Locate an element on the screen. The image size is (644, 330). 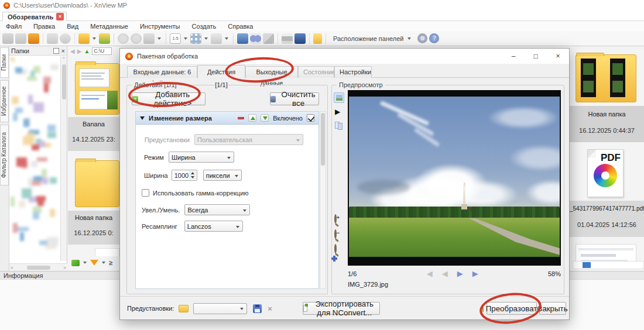
dialog-maximize-icon: □ is located at coordinates (536, 56).